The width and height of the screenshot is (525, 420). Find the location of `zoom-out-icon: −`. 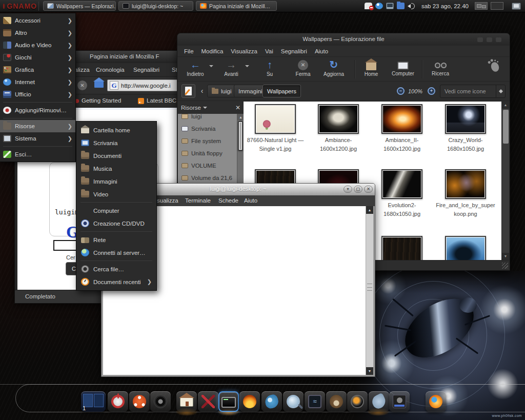

zoom-out-icon: − is located at coordinates (401, 91).